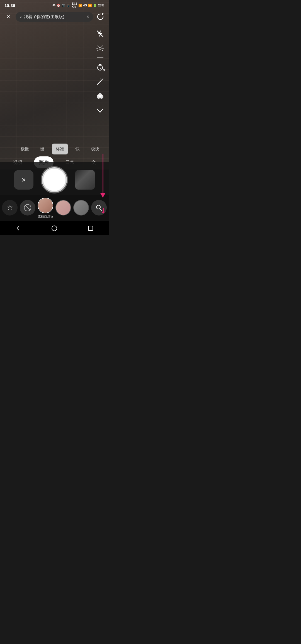 This screenshot has height=644, width=301. Describe the element at coordinates (18, 228) in the screenshot. I see `nav-back-button` at that location.